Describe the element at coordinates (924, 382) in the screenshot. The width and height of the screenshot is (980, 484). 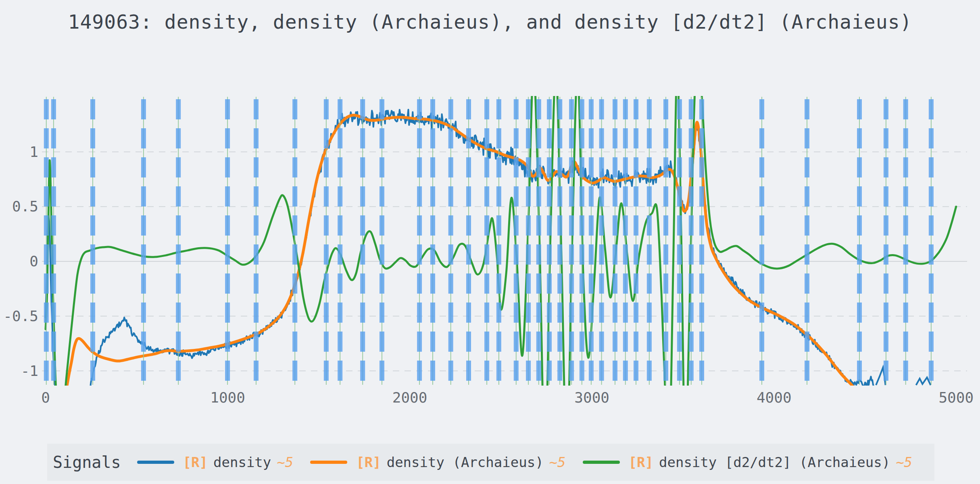
I see `series-density-fragment` at that location.